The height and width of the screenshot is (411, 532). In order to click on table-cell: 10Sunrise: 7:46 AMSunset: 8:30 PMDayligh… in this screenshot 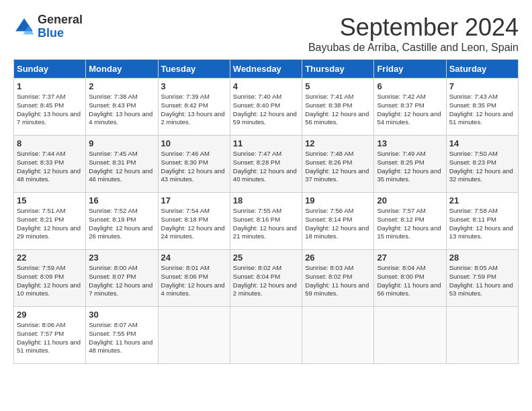, I will do `click(193, 164)`.